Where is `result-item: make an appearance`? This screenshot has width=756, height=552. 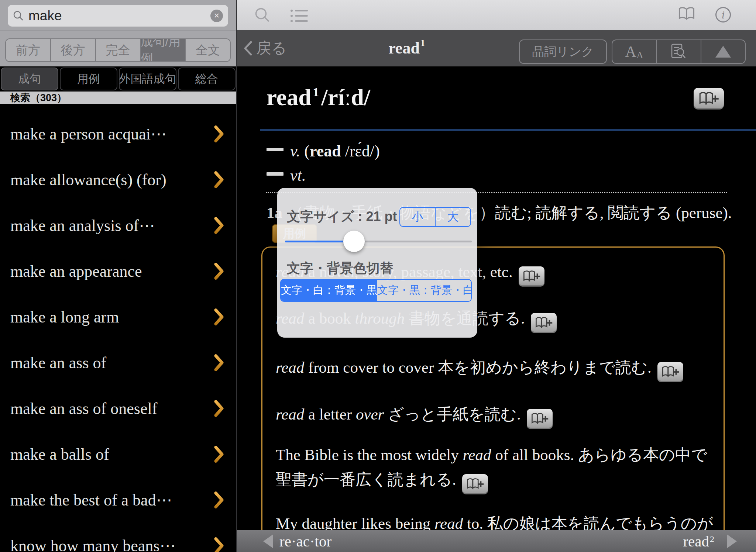
result-item: make an appearance is located at coordinates (118, 271).